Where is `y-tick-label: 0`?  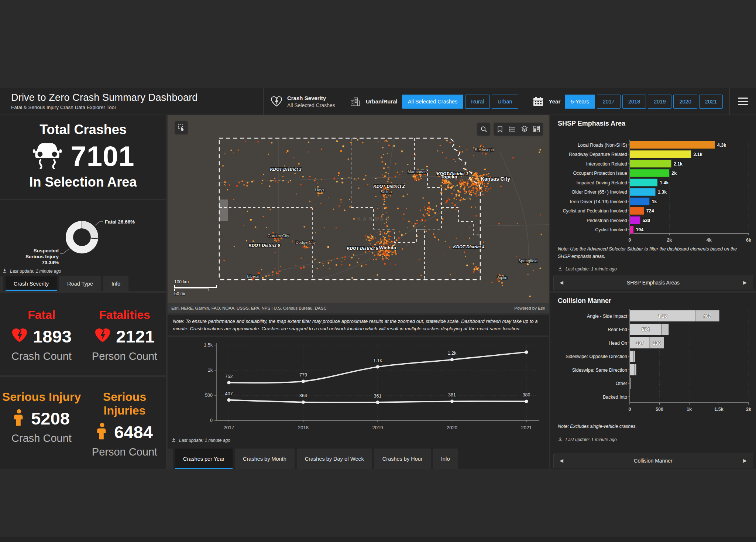 y-tick-label: 0 is located at coordinates (211, 420).